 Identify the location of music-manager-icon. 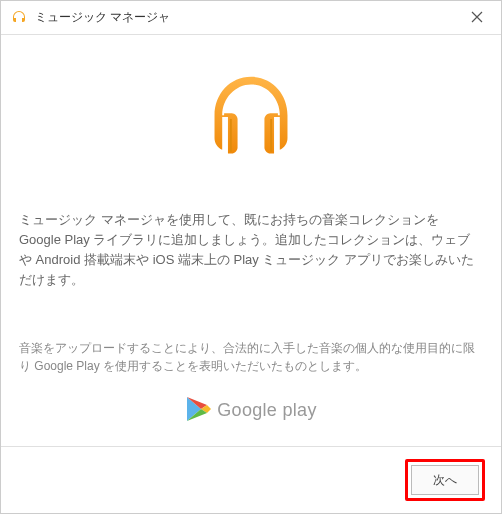
(19, 18).